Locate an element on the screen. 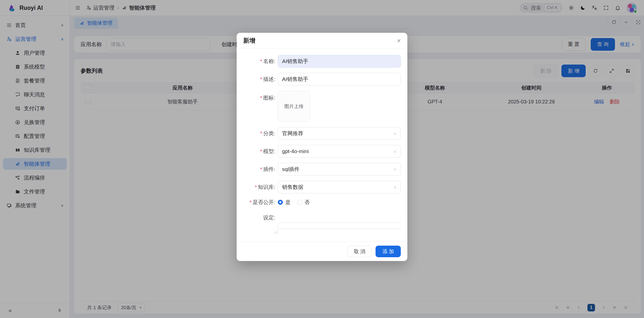 Image resolution: width=644 pixels, height=318 pixels. plugin-select: sql插件 ∨ is located at coordinates (339, 169).